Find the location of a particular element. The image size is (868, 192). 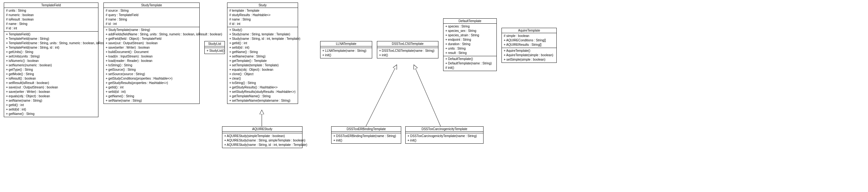

uml-member: + DSSToxLC50Template(name : String) is located at coordinates (408, 51).